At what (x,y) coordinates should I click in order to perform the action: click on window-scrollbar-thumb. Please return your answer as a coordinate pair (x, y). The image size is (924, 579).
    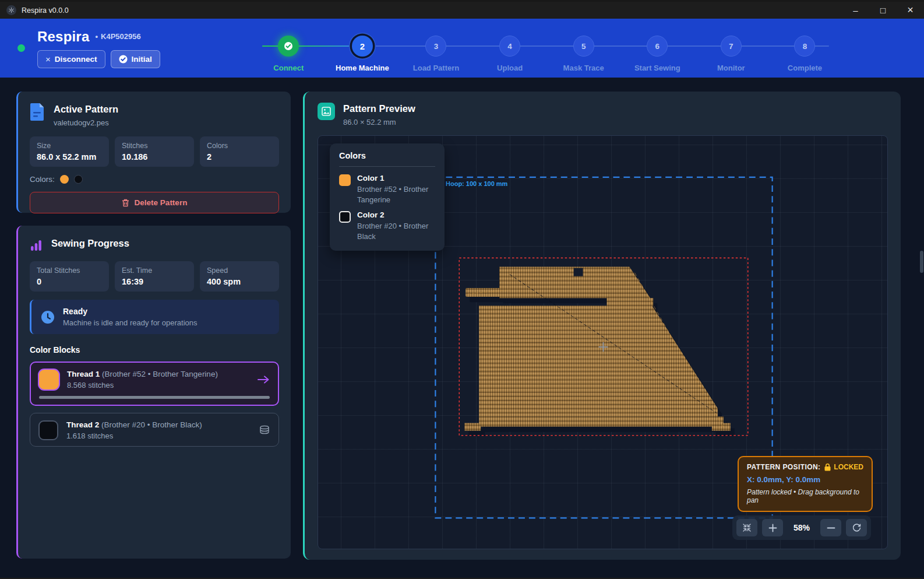
    Looking at the image, I should click on (922, 262).